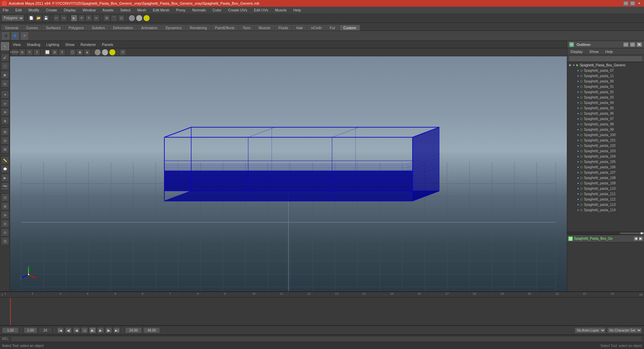 This screenshot has width=644, height=349. I want to click on smooth-shade-icon: ◉, so click(80, 52).